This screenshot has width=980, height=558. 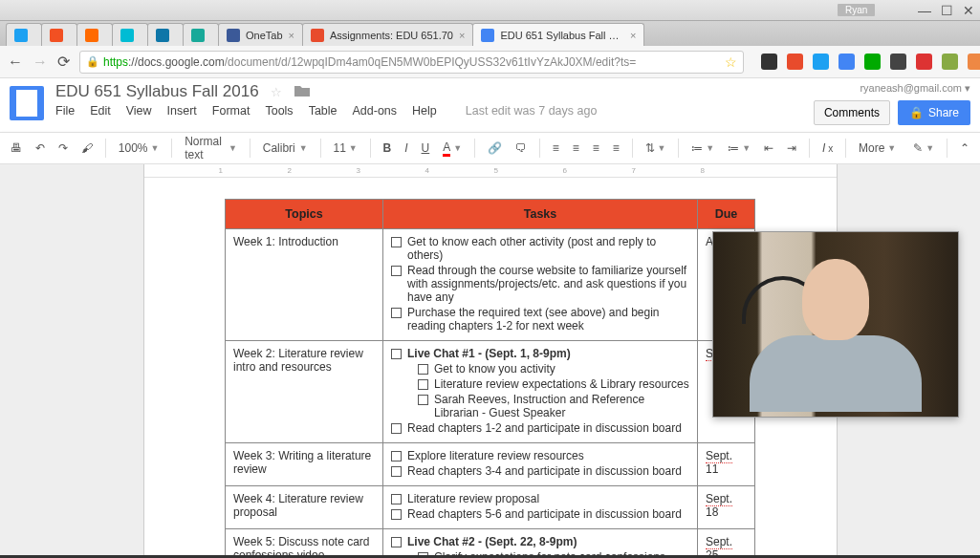 What do you see at coordinates (490, 508) in the screenshot?
I see `table-row: Week 4: Literature review proposalLitera…` at bounding box center [490, 508].